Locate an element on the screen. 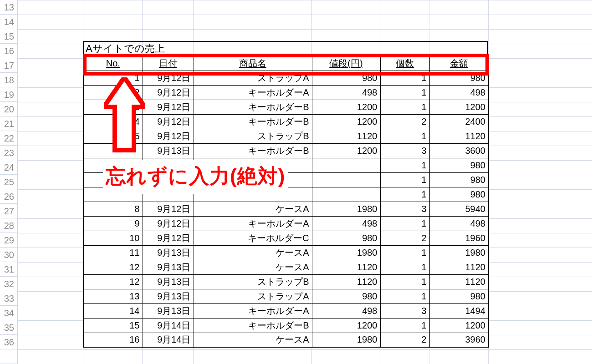 The height and width of the screenshot is (364, 592). cell-no: 2 is located at coordinates (113, 92).